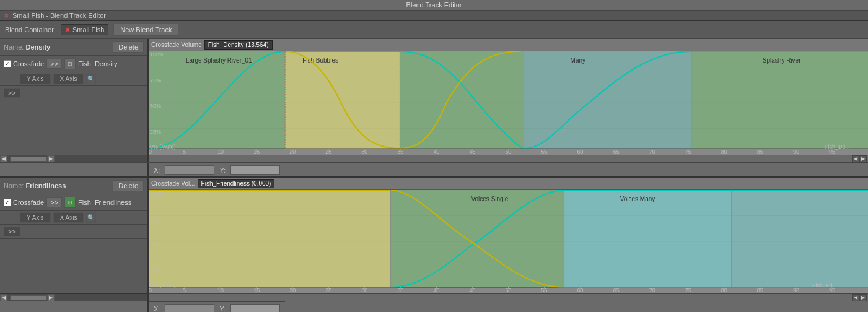 The image size is (868, 312). Describe the element at coordinates (12, 93) in the screenshot. I see `expand-button-density: >>` at that location.